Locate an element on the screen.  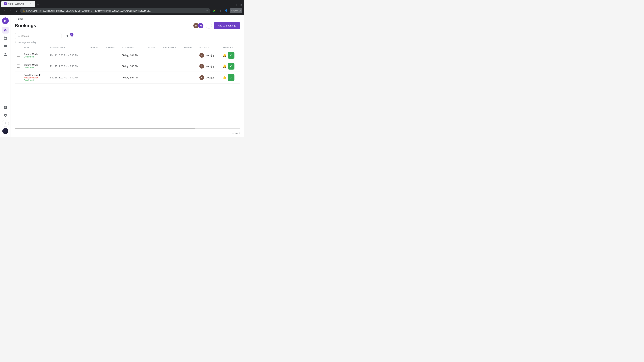
address-text: new.waitwhile.com/visits?filter-ex0jTf2Z… is located at coordinates (116, 11).